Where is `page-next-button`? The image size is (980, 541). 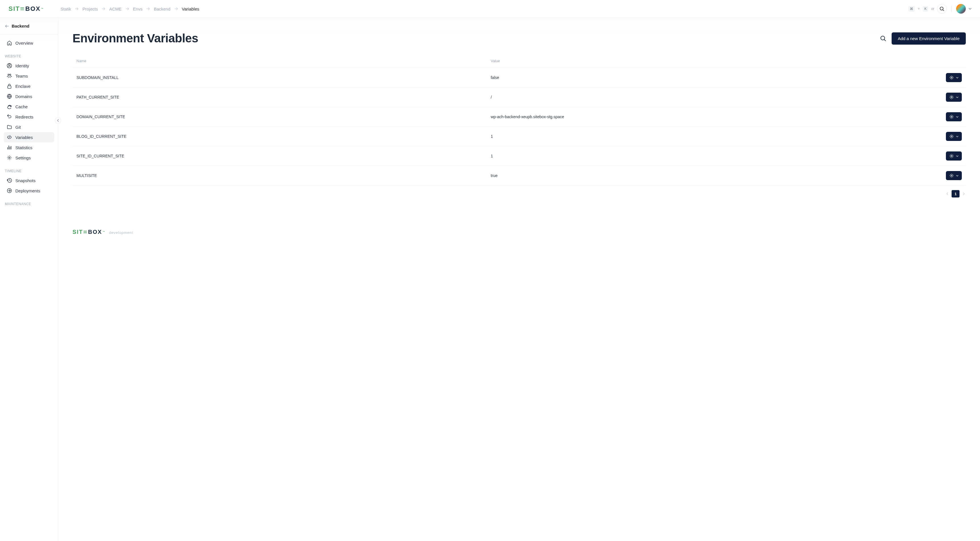 page-next-button is located at coordinates (964, 194).